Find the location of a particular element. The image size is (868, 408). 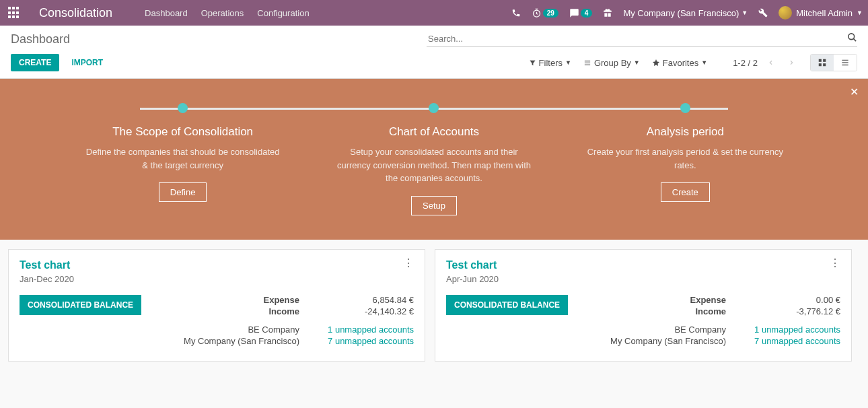

onboarding-step-scope: The Scope of Consolidation Define the co… is located at coordinates (183, 159).